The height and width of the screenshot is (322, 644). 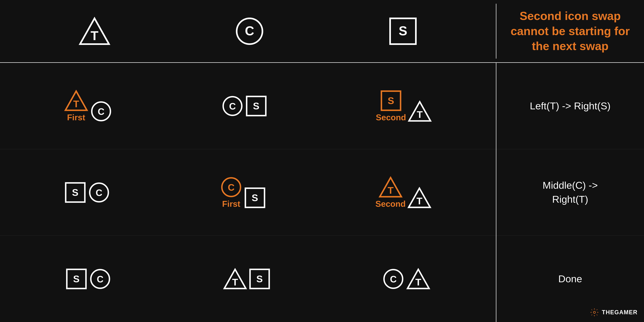 What do you see at coordinates (76, 118) in the screenshot?
I see `row1-first-label: First` at bounding box center [76, 118].